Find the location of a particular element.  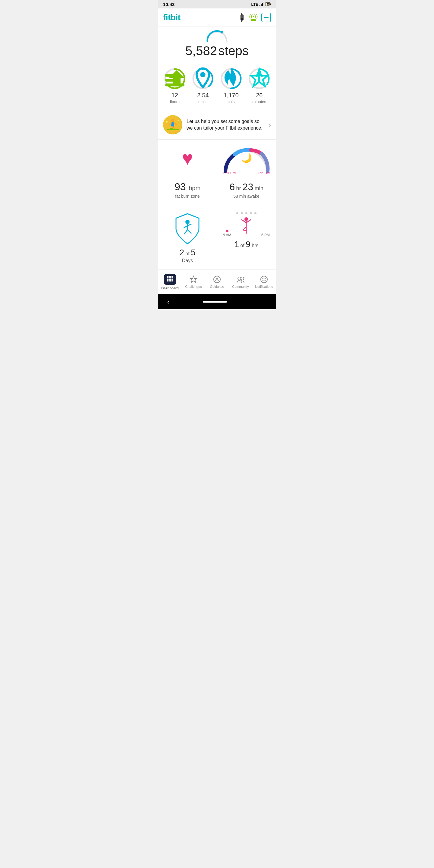

hr-zone: fat burn zone is located at coordinates (187, 196).